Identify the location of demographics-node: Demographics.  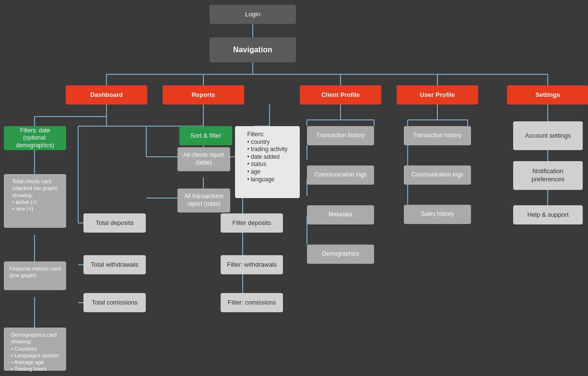
(341, 254).